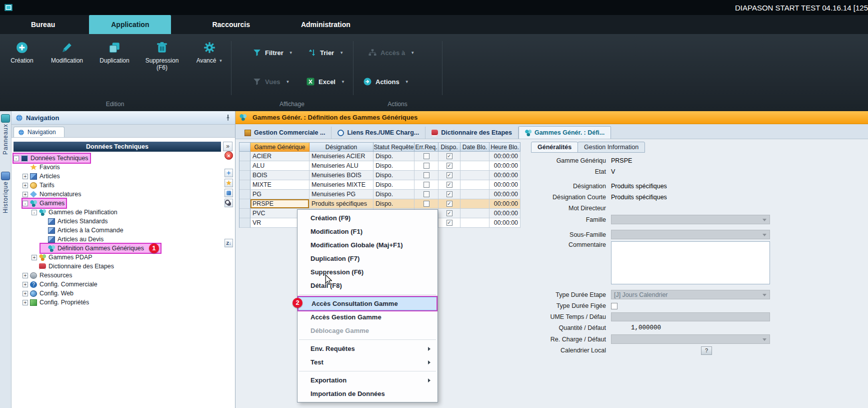 This screenshot has width=868, height=408. Describe the element at coordinates (342, 147) in the screenshot. I see `column-header-designation: Désignation` at that location.